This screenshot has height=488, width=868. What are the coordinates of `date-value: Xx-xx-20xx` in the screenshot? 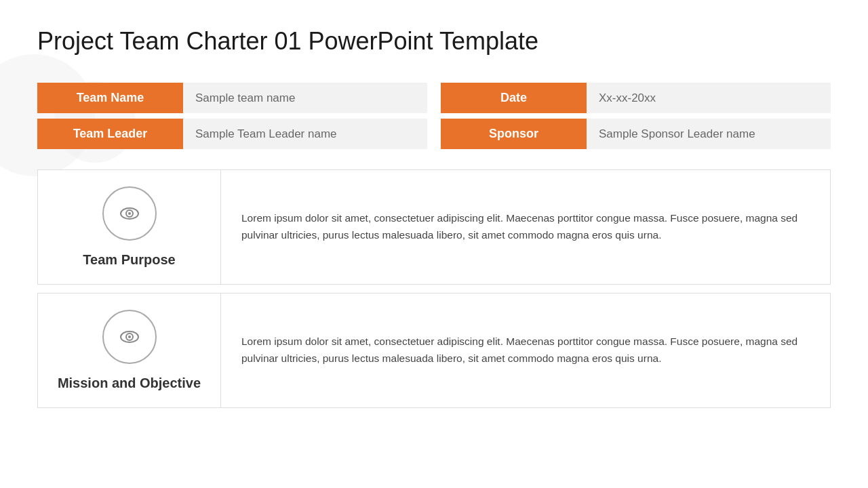 It's located at (709, 98).